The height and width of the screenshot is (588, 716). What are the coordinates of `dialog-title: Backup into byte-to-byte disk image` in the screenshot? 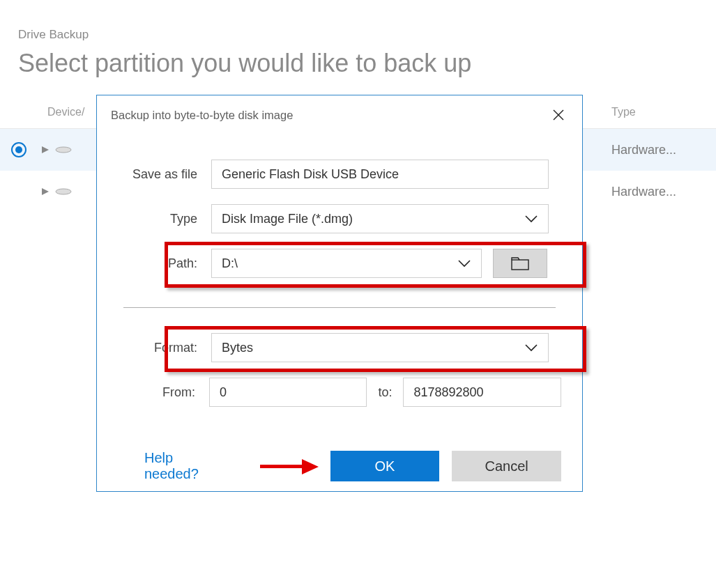 It's located at (202, 116).